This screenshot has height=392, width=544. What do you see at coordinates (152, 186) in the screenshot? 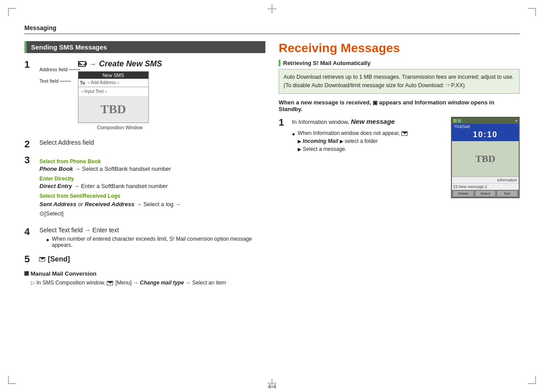
I see `step3-substep2-body: Direct Entry → Enter a SoftBank handset …` at bounding box center [152, 186].